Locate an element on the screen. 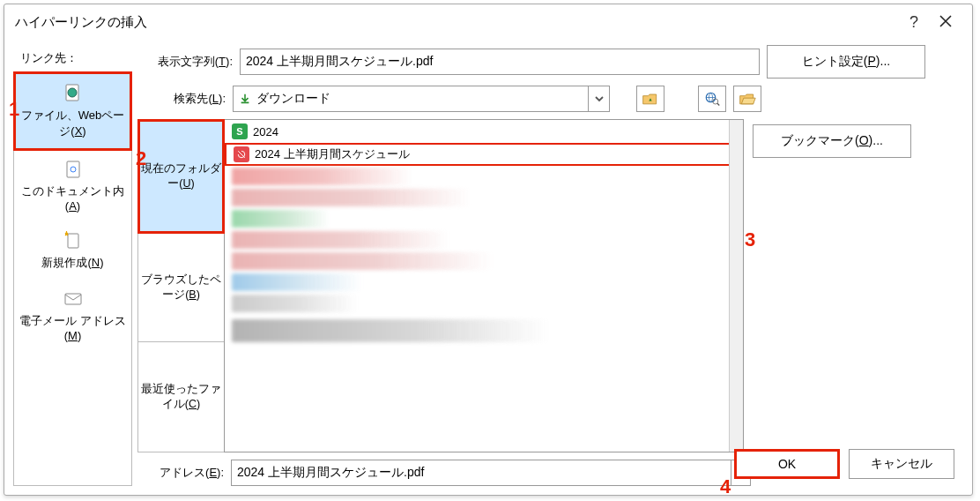 The height and width of the screenshot is (501, 980). display-text-input is located at coordinates (500, 62).